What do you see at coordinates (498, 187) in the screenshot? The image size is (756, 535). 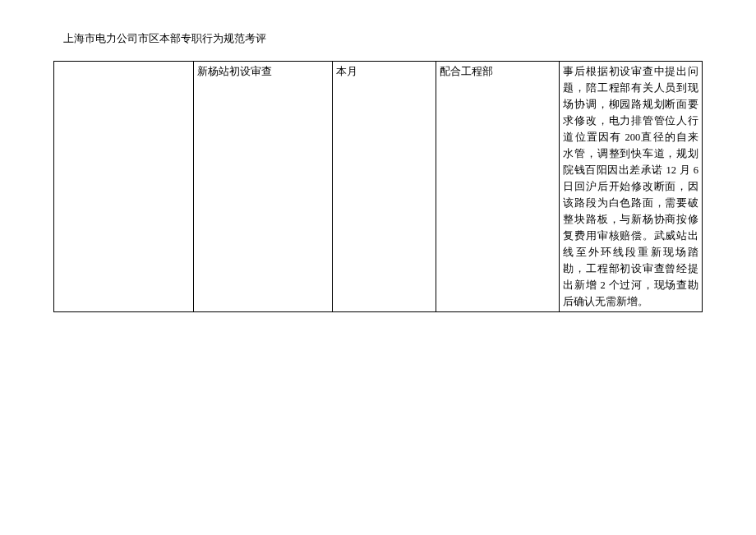 I see `cell-col4: 配合工程部` at bounding box center [498, 187].